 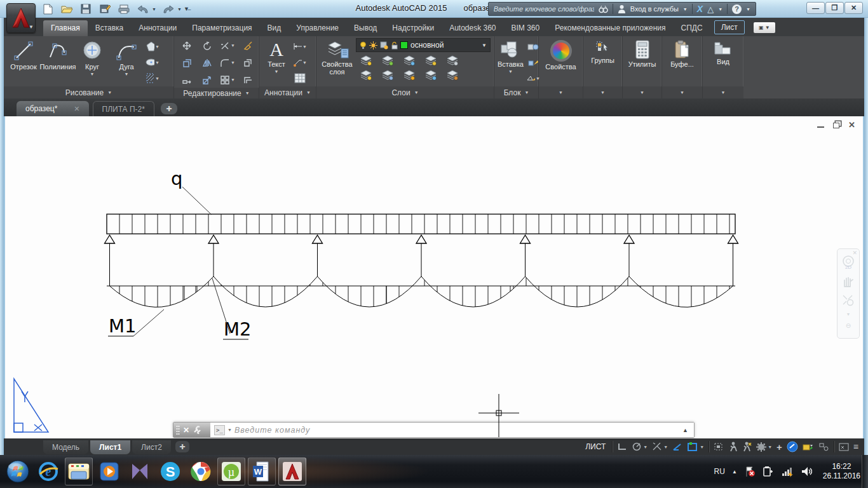 What do you see at coordinates (227, 80) in the screenshot?
I see `array-icon: ▼` at bounding box center [227, 80].